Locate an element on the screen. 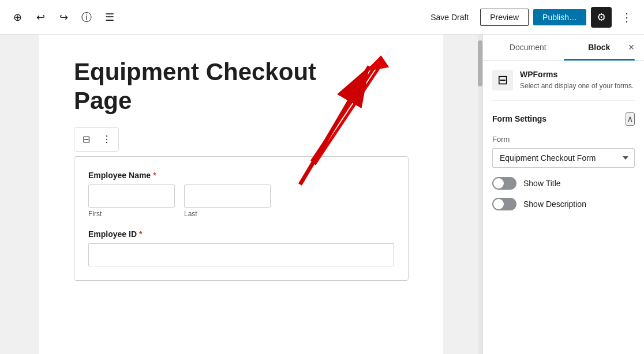  last-name-col: Last is located at coordinates (227, 201).